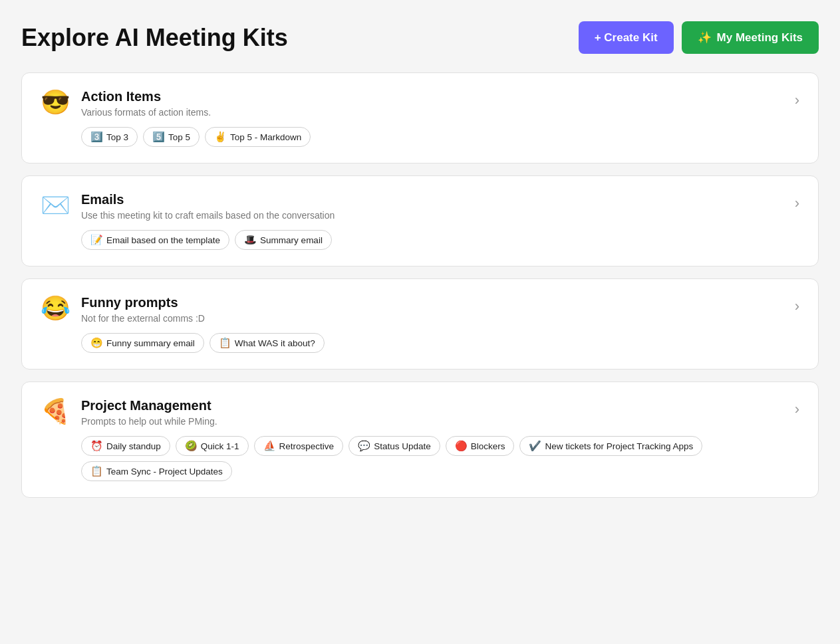  I want to click on tag-label: Blockers, so click(488, 447).